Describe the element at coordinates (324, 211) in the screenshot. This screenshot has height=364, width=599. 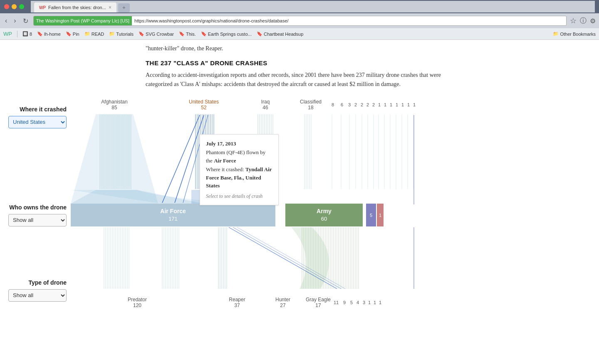
I see `bar-army-label: Army` at that location.